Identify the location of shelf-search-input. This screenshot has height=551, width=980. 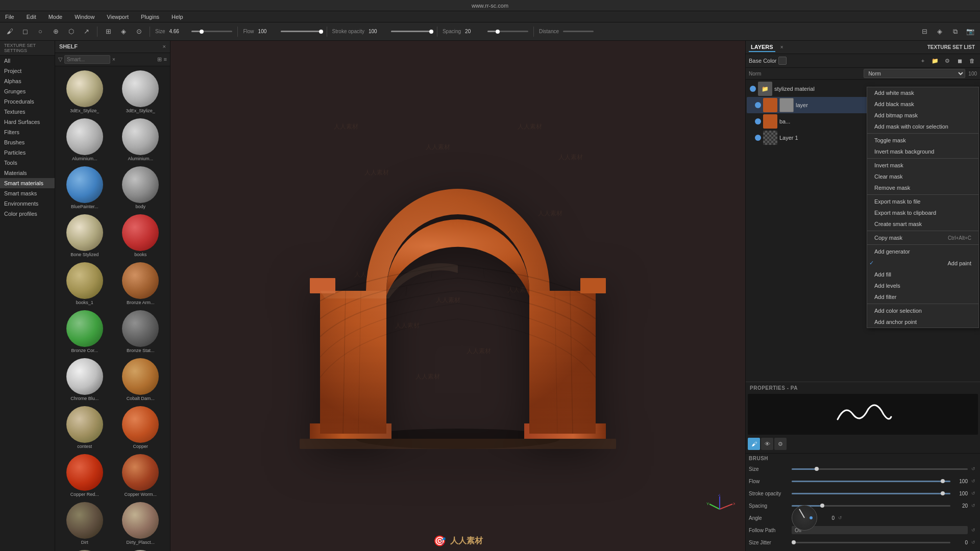
(87, 59).